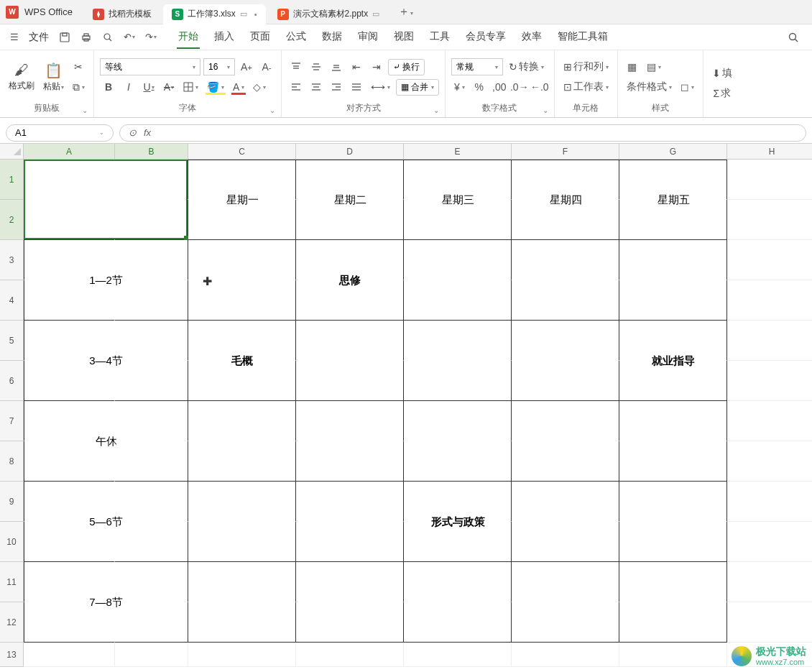  I want to click on worksheet-button: ⊡ 工作表▾, so click(586, 87).